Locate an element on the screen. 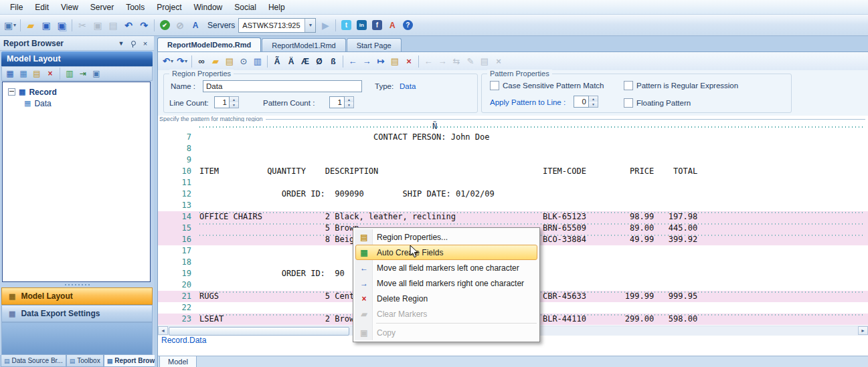  menu-window: Window is located at coordinates (209, 7).